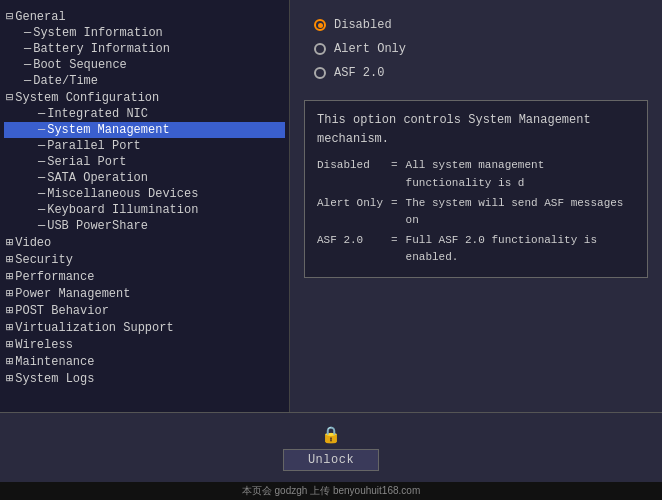  What do you see at coordinates (144, 226) in the screenshot?
I see `tree-item-usb-powershare: — USB PowerShare` at bounding box center [144, 226].